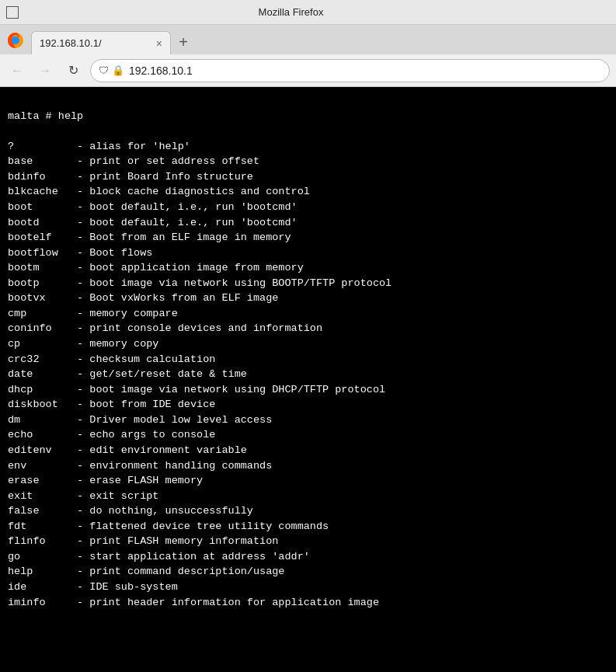 The image size is (616, 672). I want to click on shield-icon: 🛡, so click(104, 70).